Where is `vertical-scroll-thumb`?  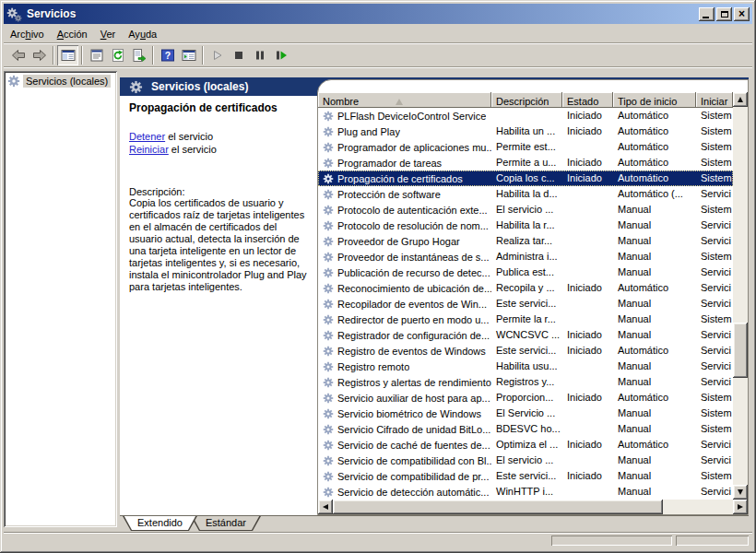 vertical-scroll-thumb is located at coordinates (740, 350).